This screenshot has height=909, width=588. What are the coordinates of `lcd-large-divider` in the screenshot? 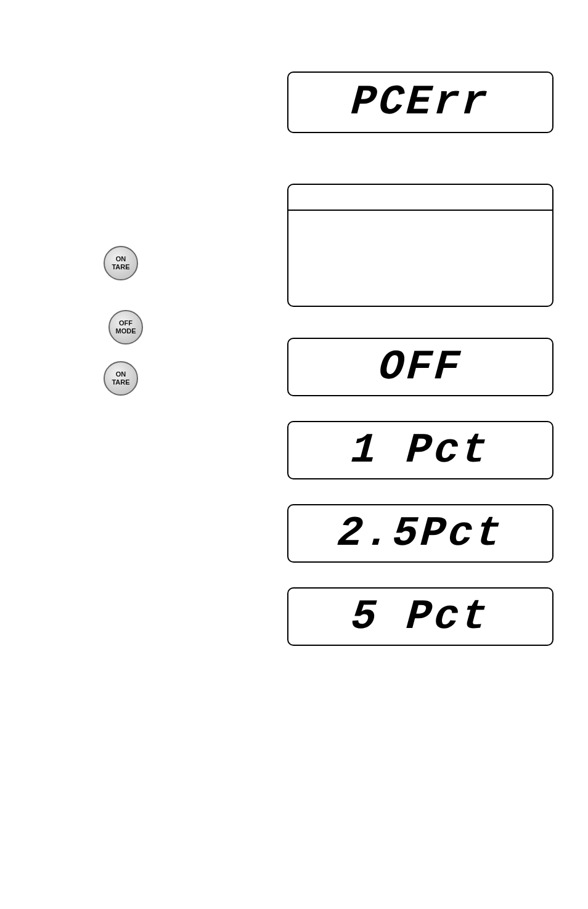 It's located at (420, 210).